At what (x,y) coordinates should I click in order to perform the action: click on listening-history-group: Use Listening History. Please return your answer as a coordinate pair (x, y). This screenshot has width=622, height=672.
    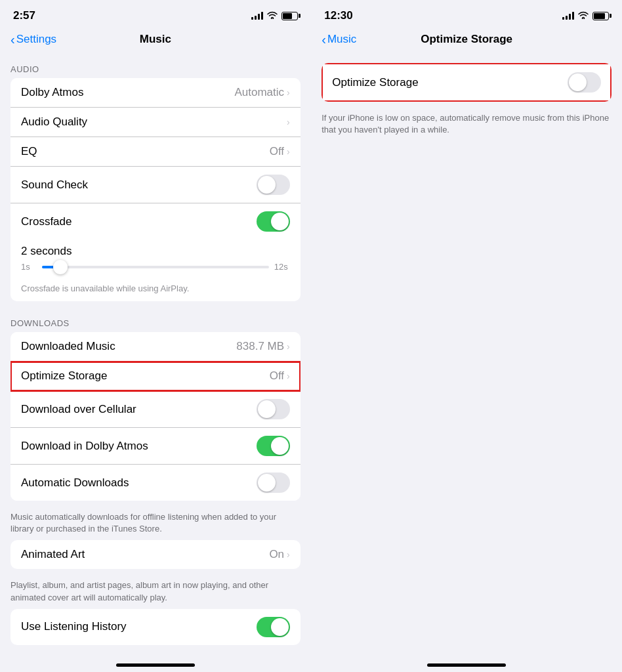
    Looking at the image, I should click on (156, 627).